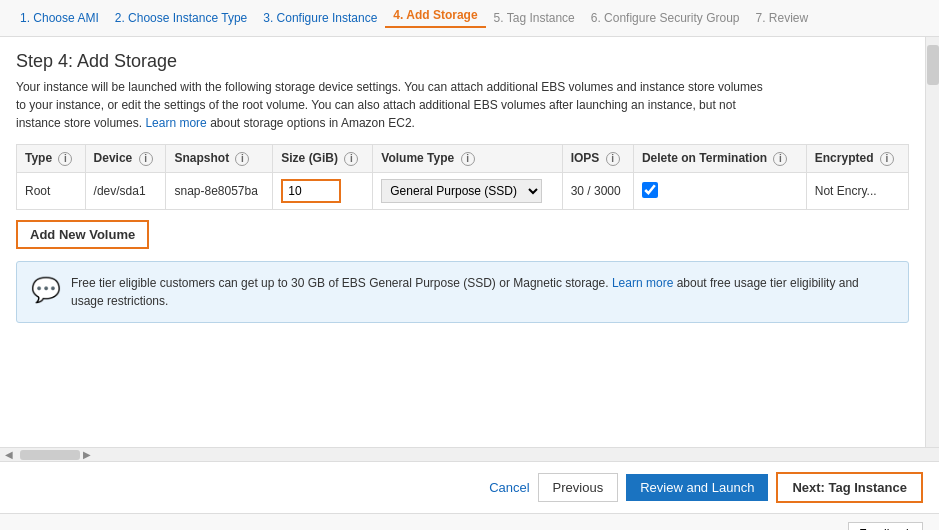 The height and width of the screenshot is (530, 939). Describe the element at coordinates (720, 159) in the screenshot. I see `col-delete-on-termination: Delete on Termination i` at that location.